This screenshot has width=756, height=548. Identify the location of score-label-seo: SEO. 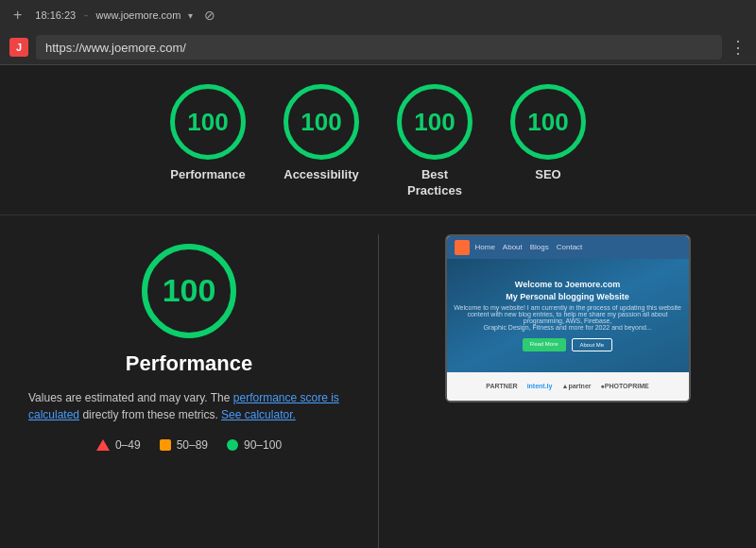
(548, 176).